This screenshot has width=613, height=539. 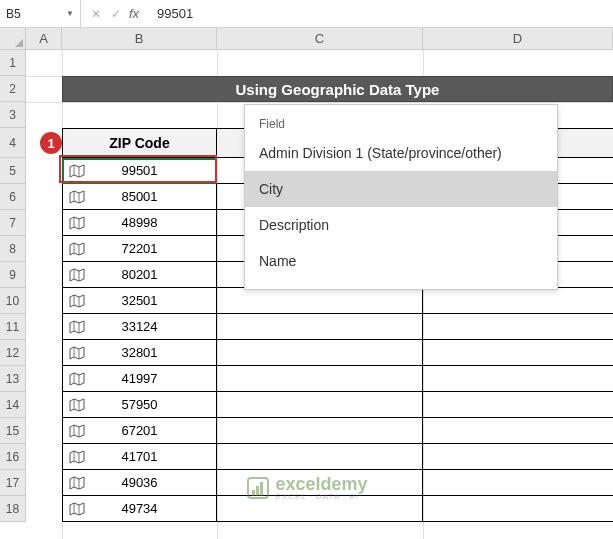 I want to click on formula-value: 99501, so click(x=169, y=14).